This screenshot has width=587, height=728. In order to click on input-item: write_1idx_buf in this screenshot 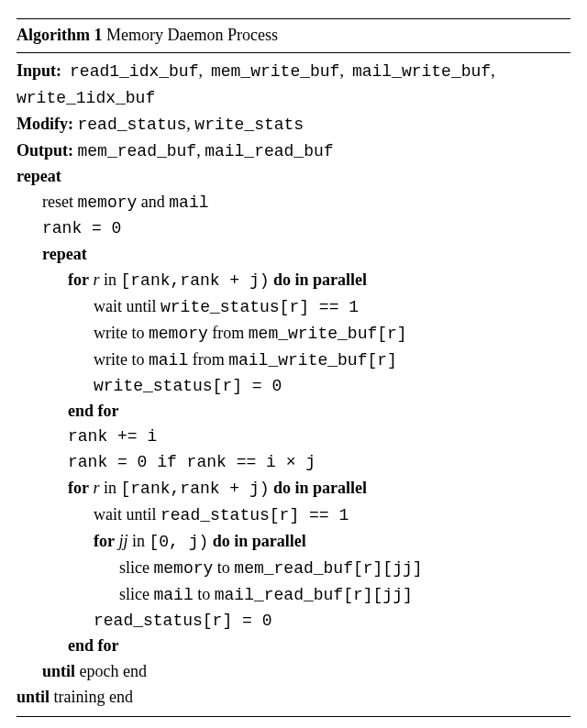, I will do `click(86, 98)`.